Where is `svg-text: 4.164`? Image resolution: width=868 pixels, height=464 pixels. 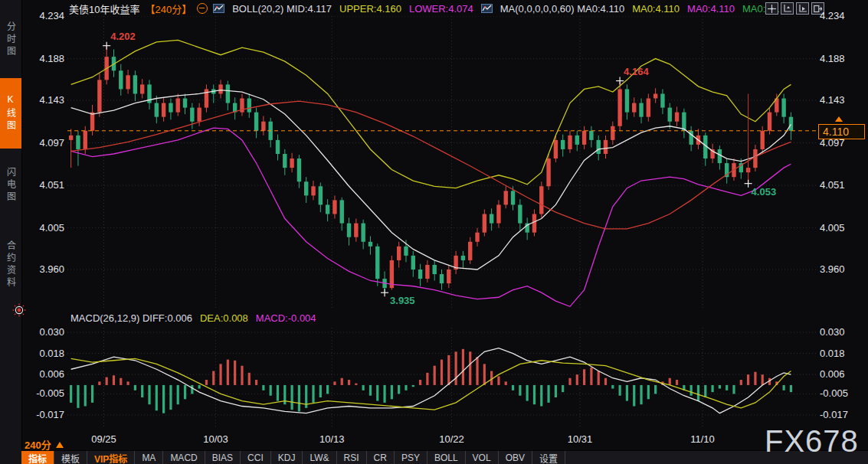 svg-text: 4.164 is located at coordinates (636, 72).